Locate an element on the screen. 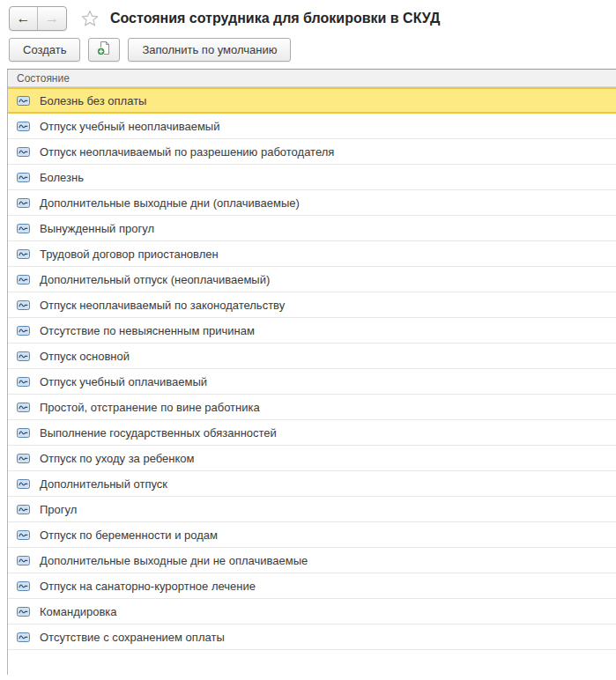 The height and width of the screenshot is (680, 616). state-name: Отсутствие с сохранением оплаты is located at coordinates (132, 638).